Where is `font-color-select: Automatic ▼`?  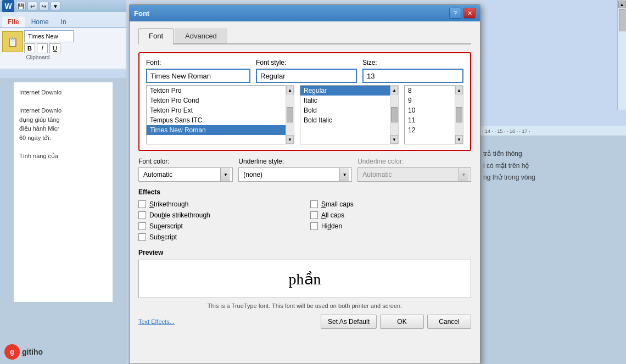
font-color-select: Automatic ▼ is located at coordinates (186, 175).